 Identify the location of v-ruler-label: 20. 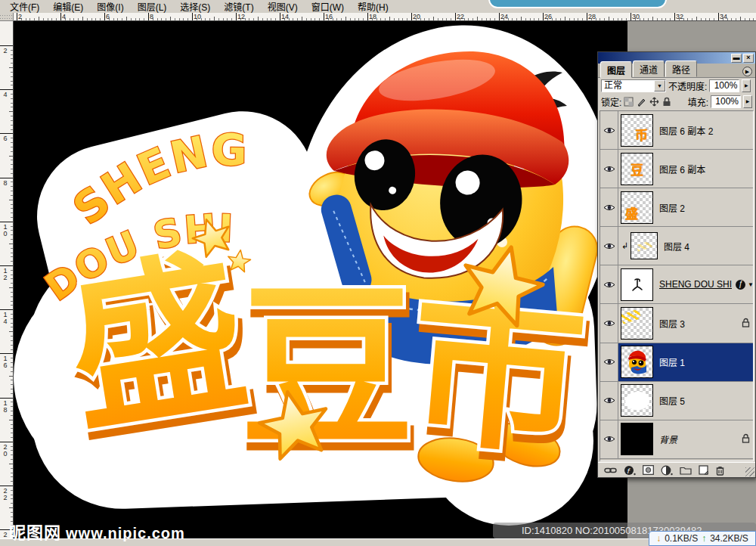
(5, 450).